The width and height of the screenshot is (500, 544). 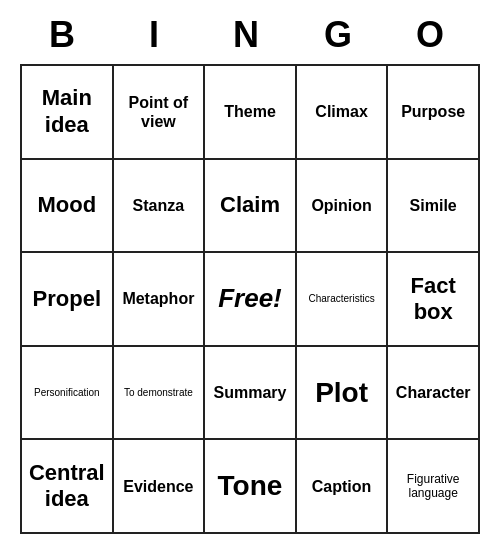 What do you see at coordinates (251, 487) in the screenshot?
I see `table-row: Tone` at bounding box center [251, 487].